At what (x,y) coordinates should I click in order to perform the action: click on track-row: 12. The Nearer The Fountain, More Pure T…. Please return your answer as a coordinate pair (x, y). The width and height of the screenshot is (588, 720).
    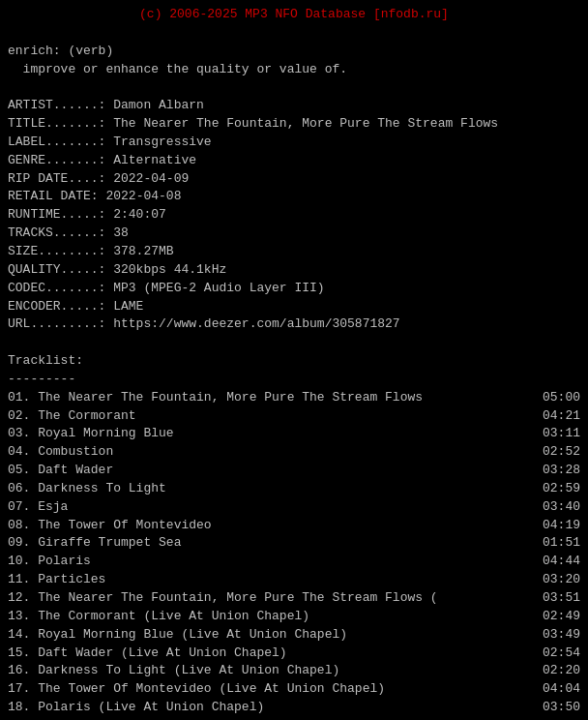
    Looking at the image, I should click on (294, 598).